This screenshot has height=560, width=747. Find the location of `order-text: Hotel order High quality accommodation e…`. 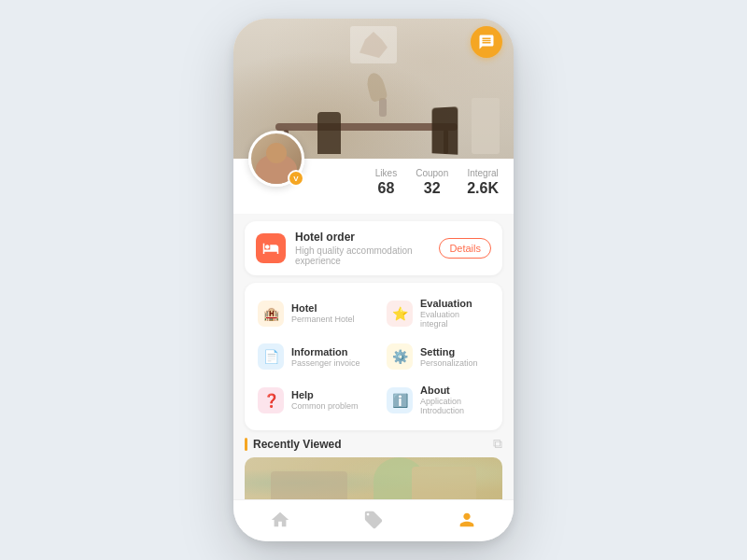

order-text: Hotel order High quality accommodation e… is located at coordinates (367, 248).